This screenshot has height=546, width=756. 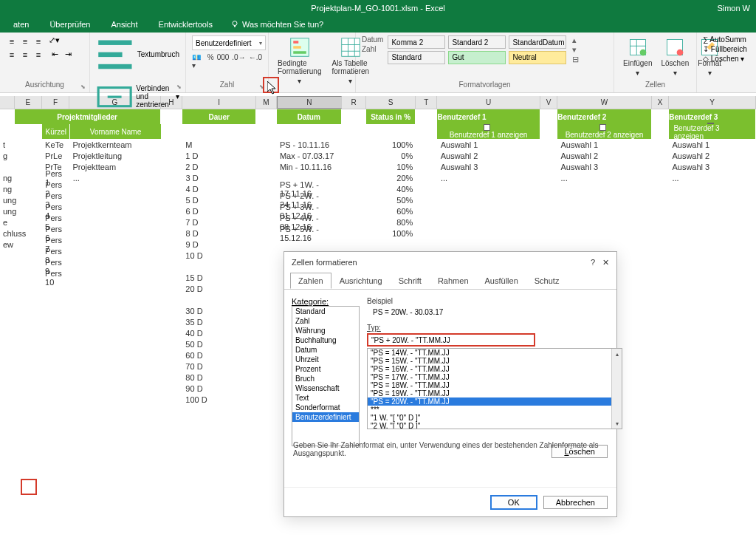 What do you see at coordinates (391, 156) in the screenshot?
I see `cell: 0%` at bounding box center [391, 156].